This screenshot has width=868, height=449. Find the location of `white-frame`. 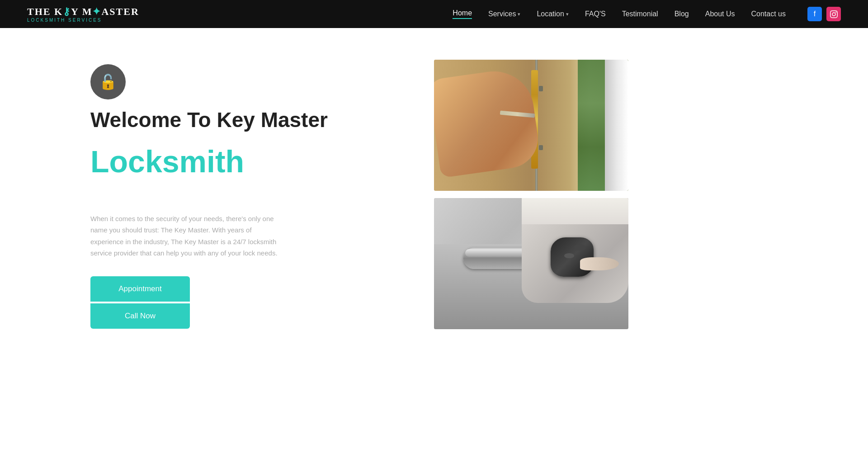

white-frame is located at coordinates (617, 125).